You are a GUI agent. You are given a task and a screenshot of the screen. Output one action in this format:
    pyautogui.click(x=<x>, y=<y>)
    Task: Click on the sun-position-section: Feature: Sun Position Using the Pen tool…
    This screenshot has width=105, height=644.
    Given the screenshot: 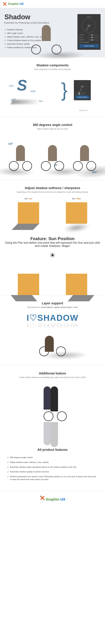 What is the action you would take?
    pyautogui.click(x=52, y=262)
    